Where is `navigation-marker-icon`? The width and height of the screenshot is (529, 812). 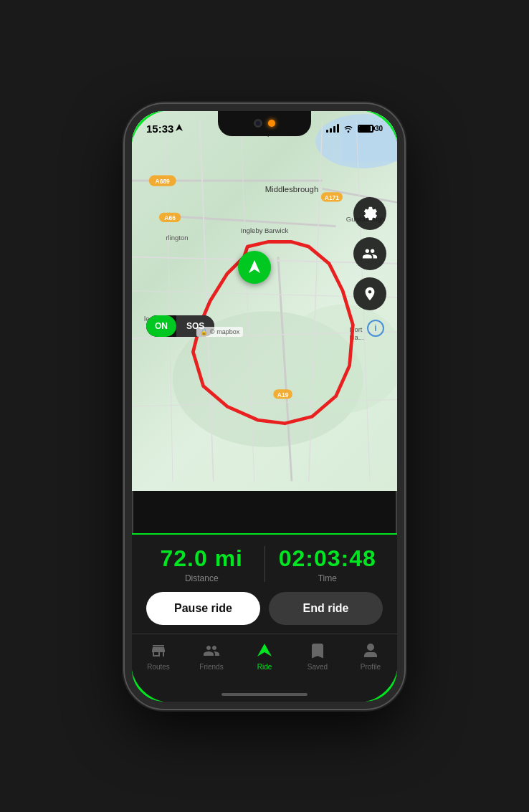 navigation-marker-icon is located at coordinates (254, 267).